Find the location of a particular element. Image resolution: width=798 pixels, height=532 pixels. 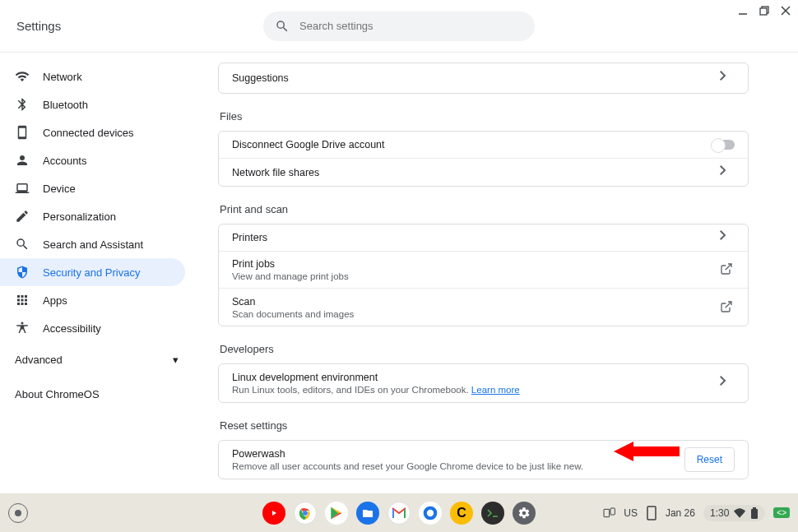

sidebar-item-bluetooth: Bluetooth is located at coordinates (92, 104).